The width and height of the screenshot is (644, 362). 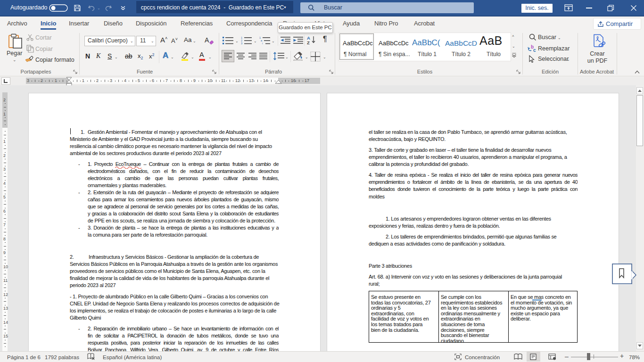 What do you see at coordinates (262, 43) in the screenshot?
I see `svg-text: i` at bounding box center [262, 43].